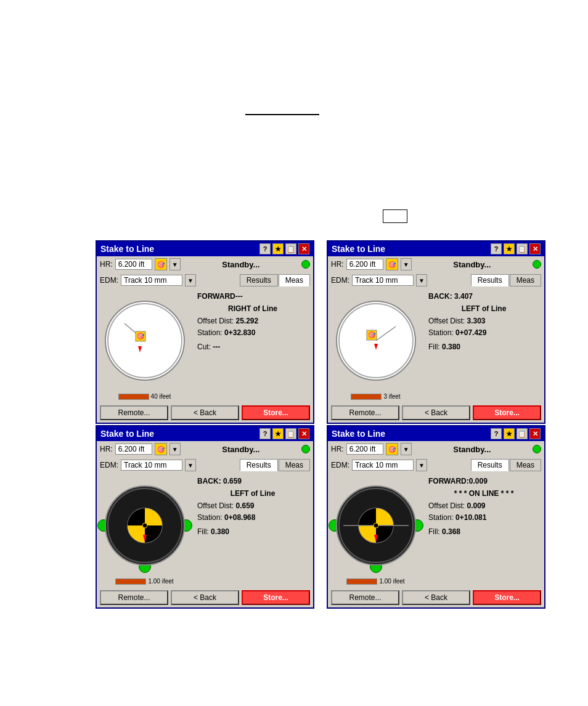 The height and width of the screenshot is (706, 588). I want to click on hr-dropdown-bl: ▼, so click(175, 449).